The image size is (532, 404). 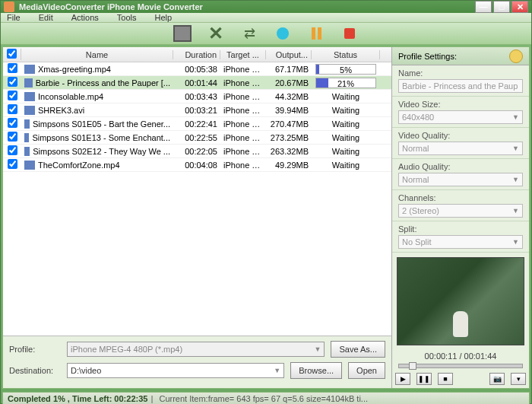 I want to click on table-row: Xmas-greeting.mp400:05:38iPhone M...67.1…, so click(x=198, y=69).